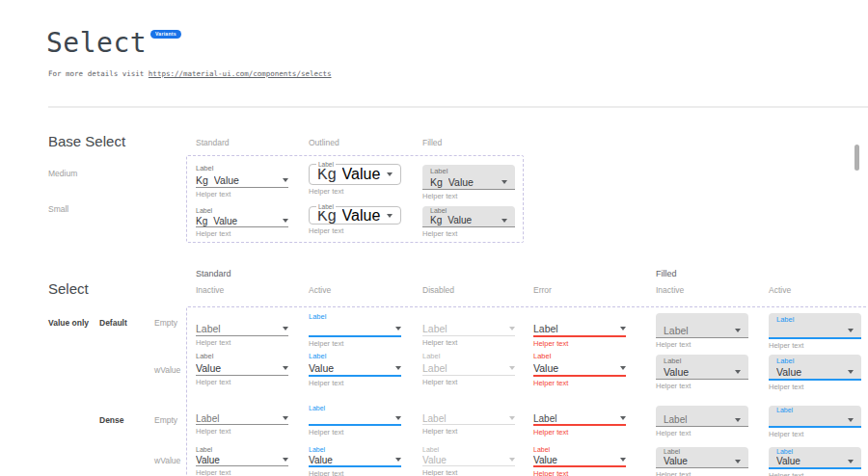 The image size is (868, 476). What do you see at coordinates (702, 462) in the screenshot?
I see `select-dense-filled-inactive-wvalue: Label Value Helper text` at bounding box center [702, 462].